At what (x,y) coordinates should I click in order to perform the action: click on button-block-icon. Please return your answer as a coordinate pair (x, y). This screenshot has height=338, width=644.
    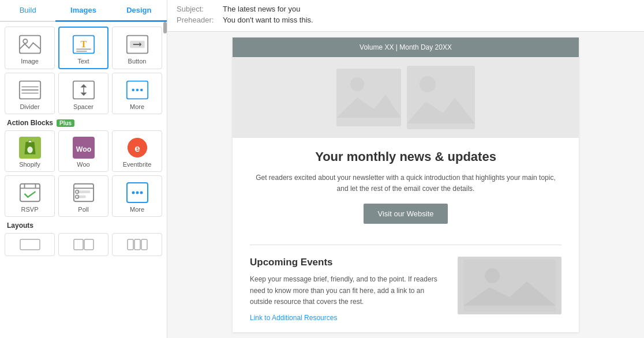
    Looking at the image, I should click on (137, 44).